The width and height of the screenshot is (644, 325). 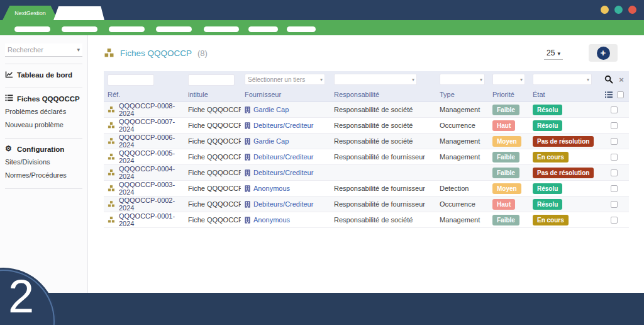 What do you see at coordinates (152, 173) in the screenshot?
I see `ref-link: QQQOCCP-0004-2024` at bounding box center [152, 173].